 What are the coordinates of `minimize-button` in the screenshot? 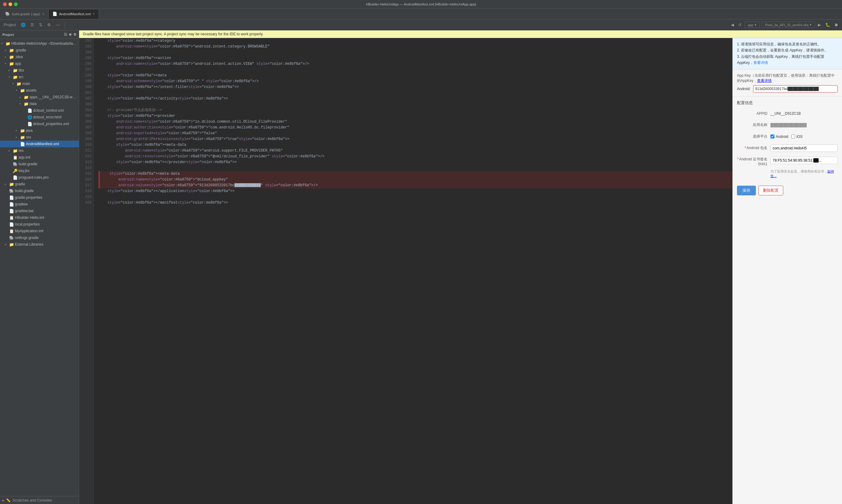 It's located at (10, 4).